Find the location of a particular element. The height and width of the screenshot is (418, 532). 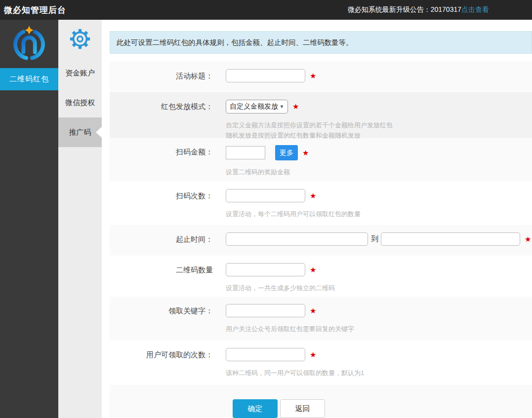

row-time-range: 起止时间： 到 ★ is located at coordinates (321, 240).